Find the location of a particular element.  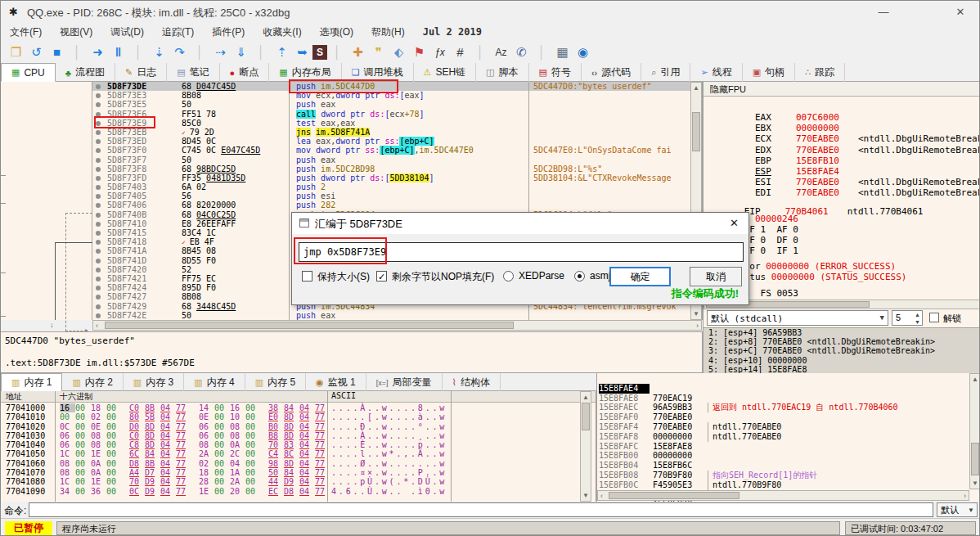

dump-byte: 70 is located at coordinates (276, 445).